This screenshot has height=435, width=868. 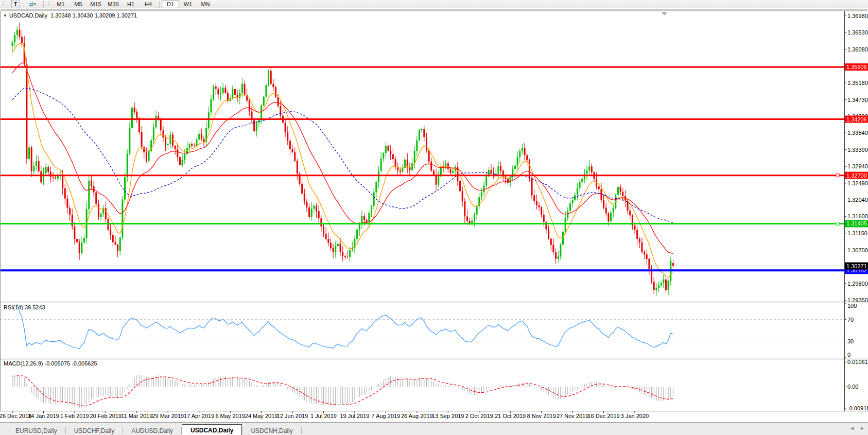 What do you see at coordinates (95, 430) in the screenshot?
I see `tab-usdchf-daily: USDCHF,Daily` at bounding box center [95, 430].